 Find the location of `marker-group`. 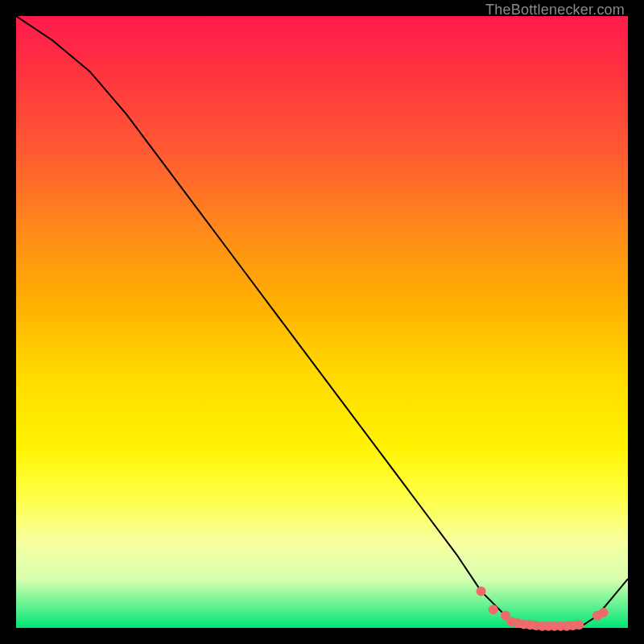

marker-group is located at coordinates (543, 609).